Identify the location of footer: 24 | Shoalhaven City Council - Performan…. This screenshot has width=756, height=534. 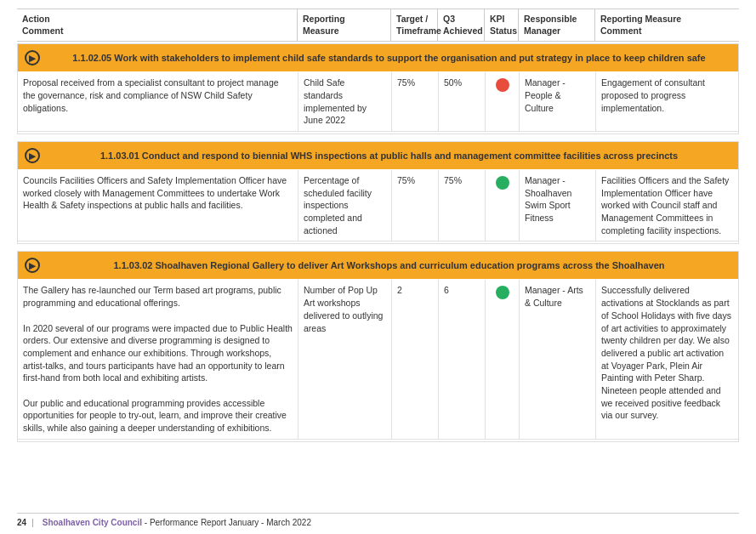
(378, 520).